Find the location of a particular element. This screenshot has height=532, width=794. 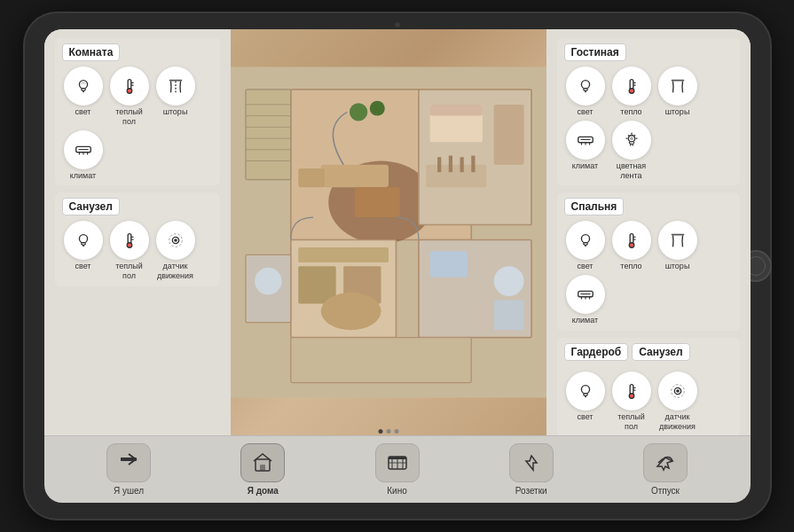

room-sanuzell: Санузел свет is located at coordinates (138, 239).